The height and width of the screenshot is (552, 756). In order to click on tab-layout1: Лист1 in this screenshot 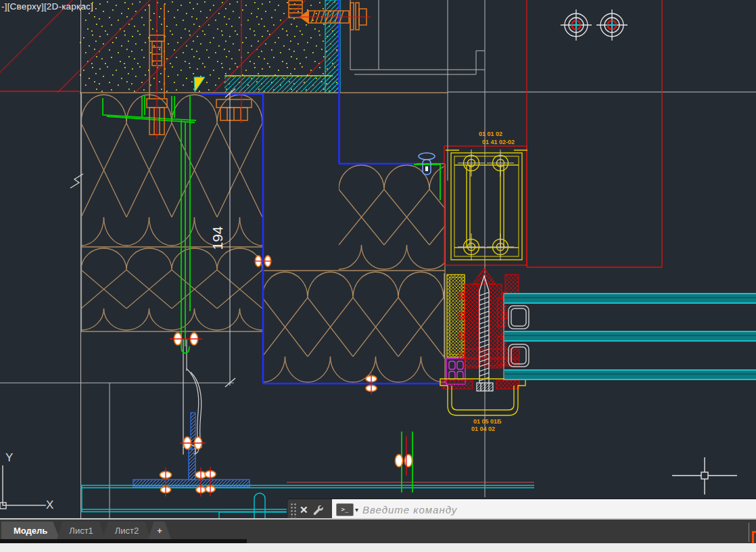, I will do `click(81, 530)`.